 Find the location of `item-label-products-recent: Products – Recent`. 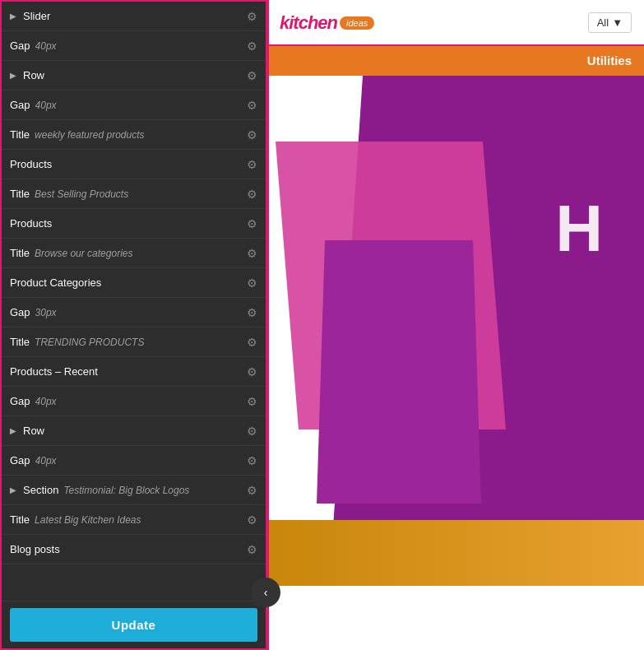

item-label-products-recent: Products – Recent is located at coordinates (54, 372).